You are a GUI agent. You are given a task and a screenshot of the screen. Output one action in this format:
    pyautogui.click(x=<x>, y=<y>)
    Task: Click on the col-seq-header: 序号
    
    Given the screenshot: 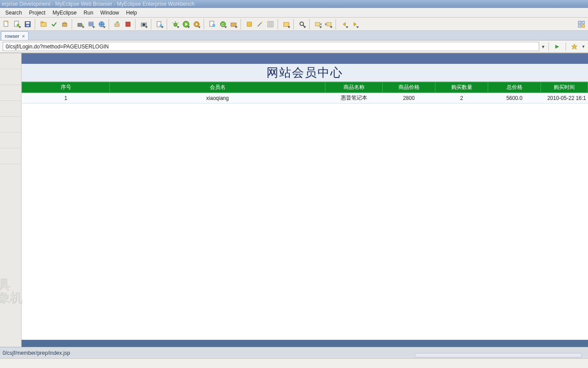 What is the action you would take?
    pyautogui.click(x=66, y=88)
    